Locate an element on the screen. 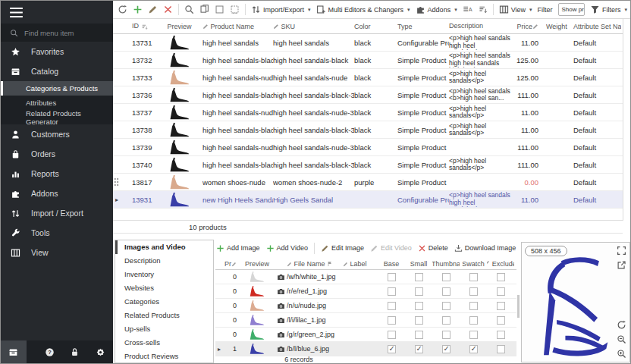 This screenshot has height=364, width=631. search-products-button is located at coordinates (190, 9).